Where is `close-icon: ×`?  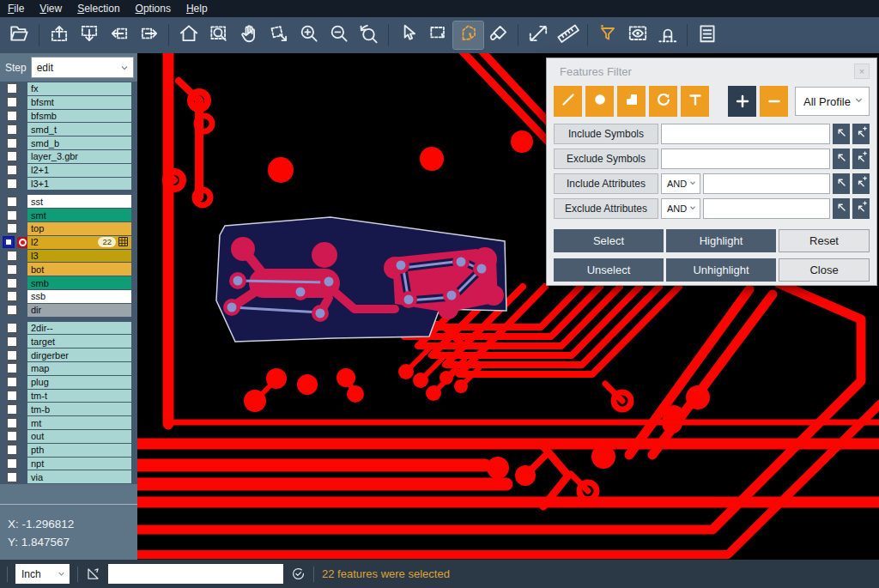 close-icon: × is located at coordinates (862, 71).